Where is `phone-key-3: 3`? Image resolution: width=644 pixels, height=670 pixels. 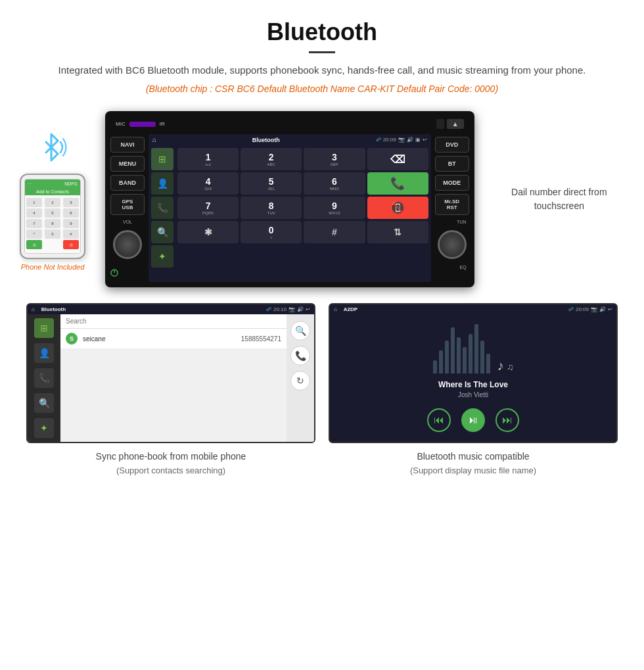 phone-key-3: 3 is located at coordinates (71, 203).